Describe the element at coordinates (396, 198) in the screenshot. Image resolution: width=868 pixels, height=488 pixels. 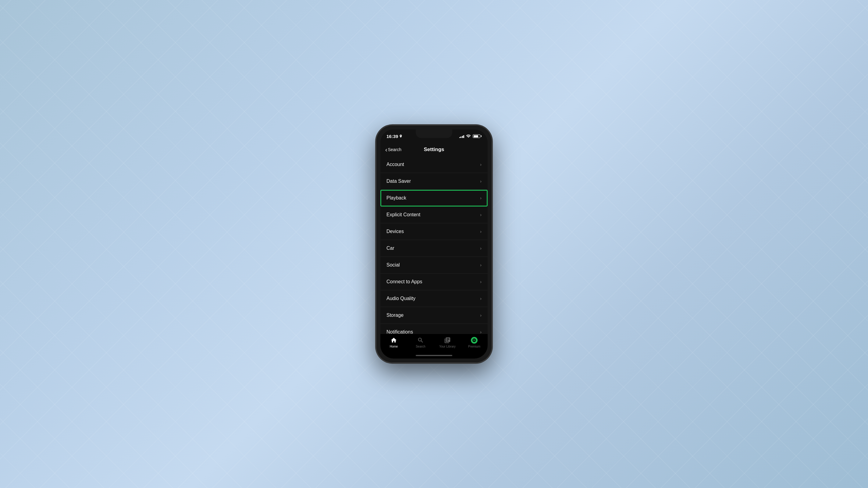
I see `settings-item-label: Playback` at that location.